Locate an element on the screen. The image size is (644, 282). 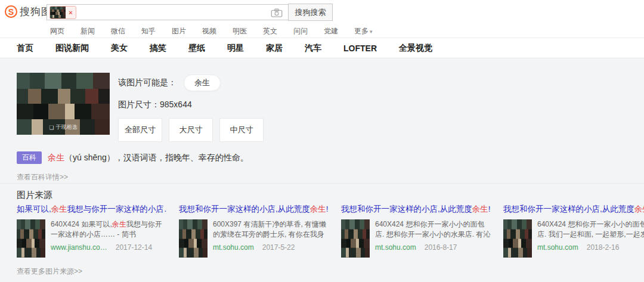
image-size-value: 985x644 is located at coordinates (176, 104).